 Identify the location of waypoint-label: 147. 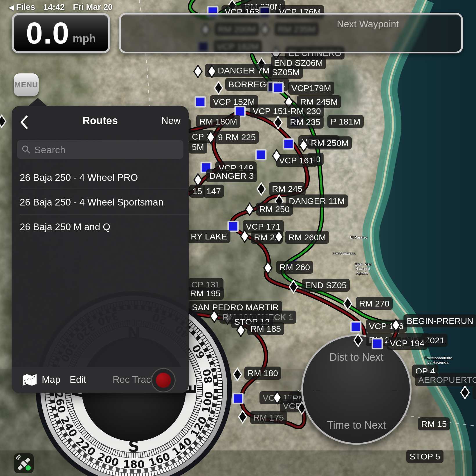
(214, 191).